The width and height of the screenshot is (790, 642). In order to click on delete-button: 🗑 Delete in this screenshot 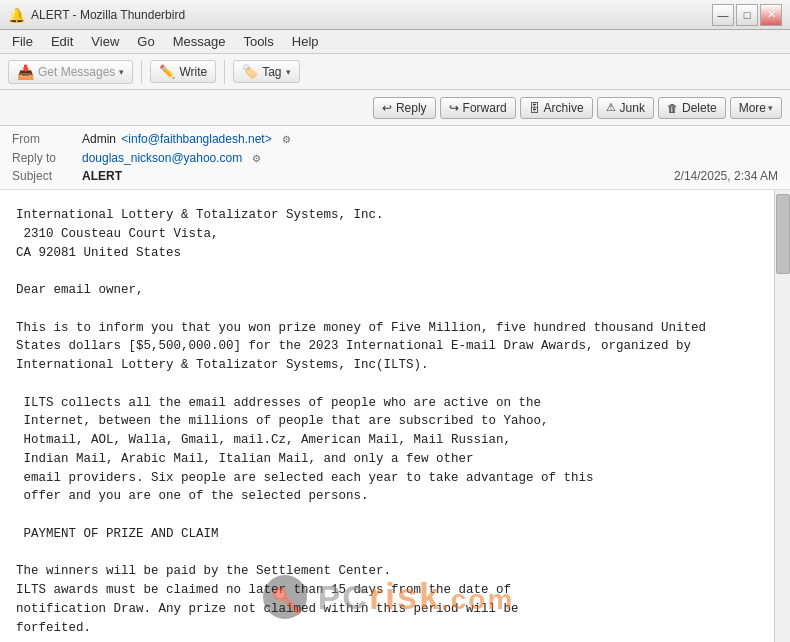, I will do `click(692, 108)`.